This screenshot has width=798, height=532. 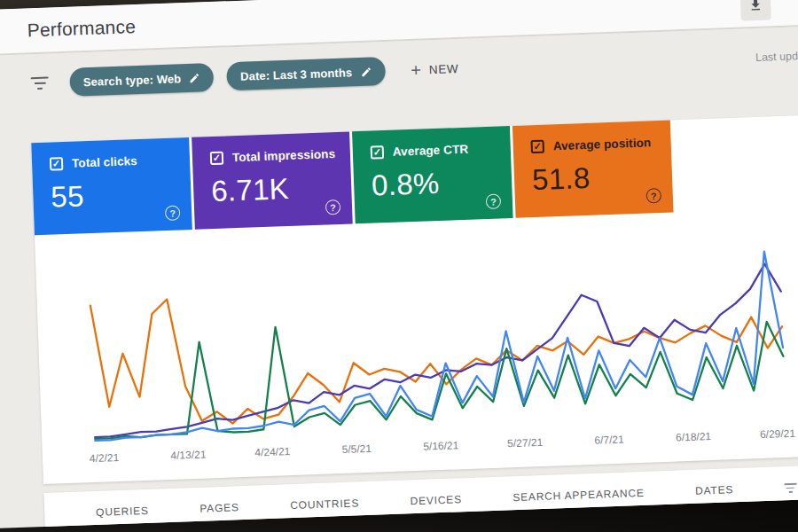 What do you see at coordinates (715, 490) in the screenshot?
I see `tab-dates: DATES` at bounding box center [715, 490].